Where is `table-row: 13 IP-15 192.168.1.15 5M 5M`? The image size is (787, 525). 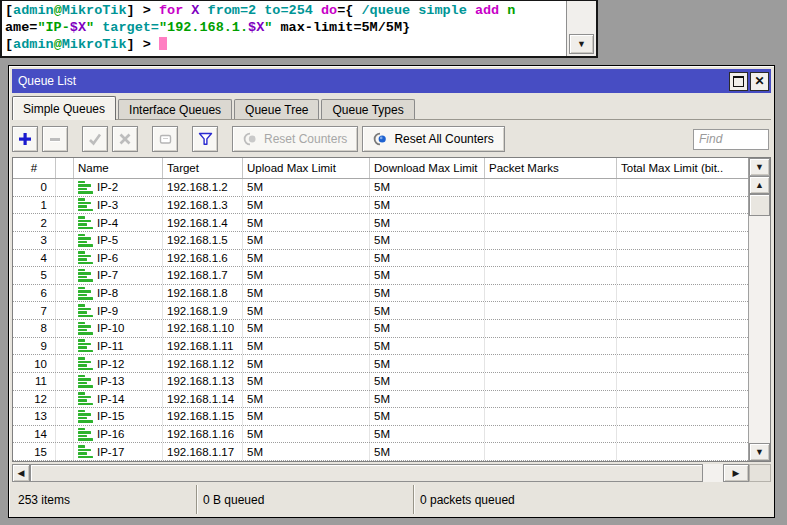 table-row: 13 IP-15 192.168.1.15 5M 5M is located at coordinates (380, 417).